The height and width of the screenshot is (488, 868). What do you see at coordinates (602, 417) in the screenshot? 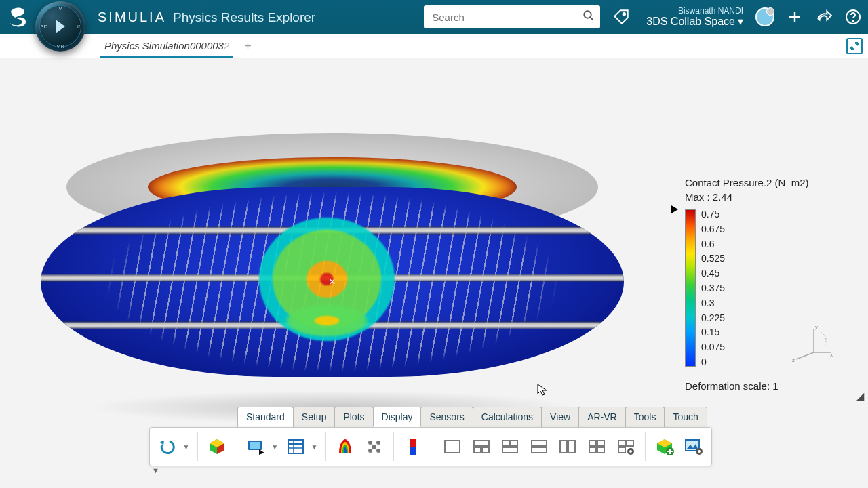
I see `action-tab-ar-vr: AR-VR` at bounding box center [602, 417].